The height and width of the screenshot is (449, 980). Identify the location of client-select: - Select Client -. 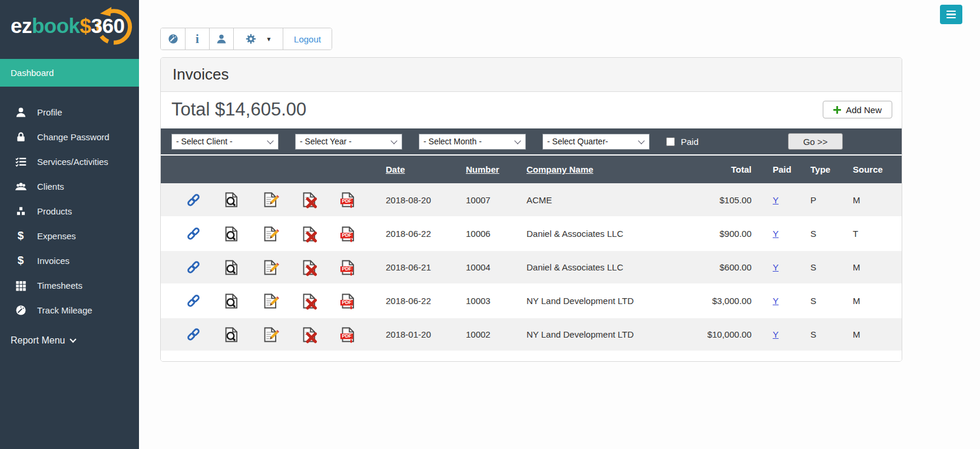
(225, 141).